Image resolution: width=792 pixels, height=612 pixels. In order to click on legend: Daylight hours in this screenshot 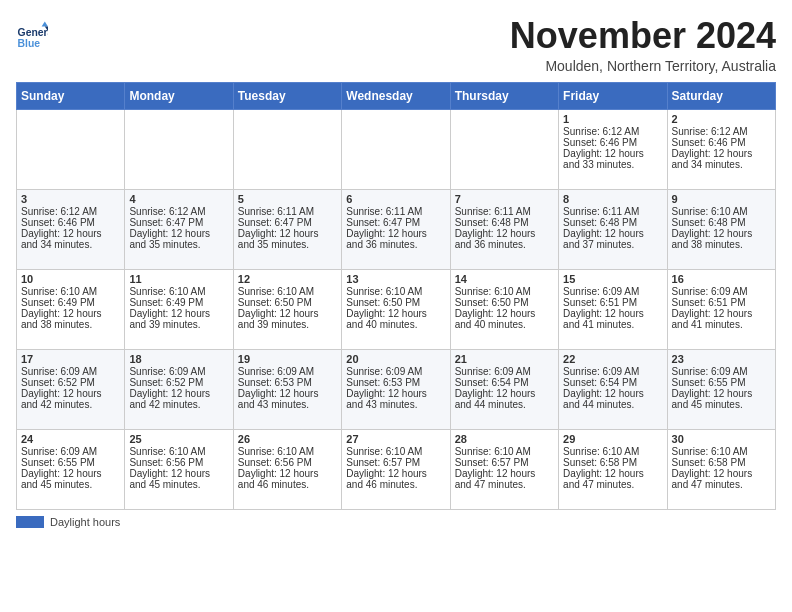, I will do `click(396, 522)`.